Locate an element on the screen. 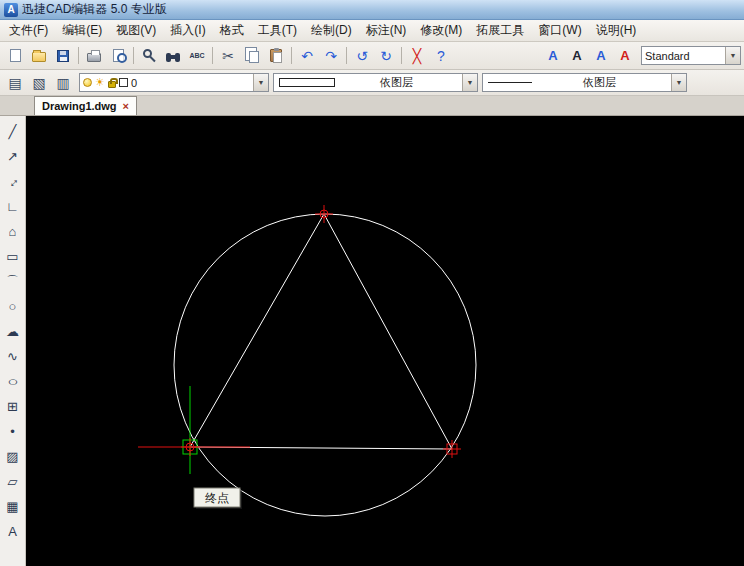  construction-line-tool-icon: ↔ is located at coordinates (13, 181).